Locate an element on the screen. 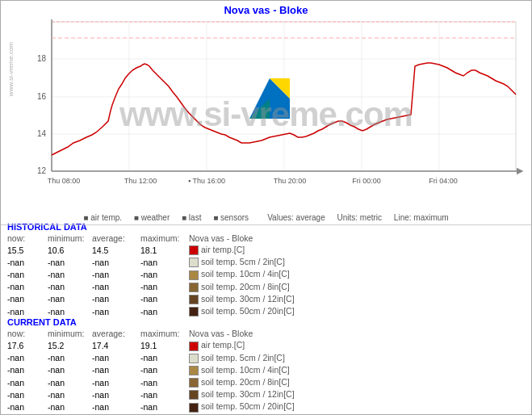 The image size is (532, 415). col-max-c: maximum: is located at coordinates (165, 334).